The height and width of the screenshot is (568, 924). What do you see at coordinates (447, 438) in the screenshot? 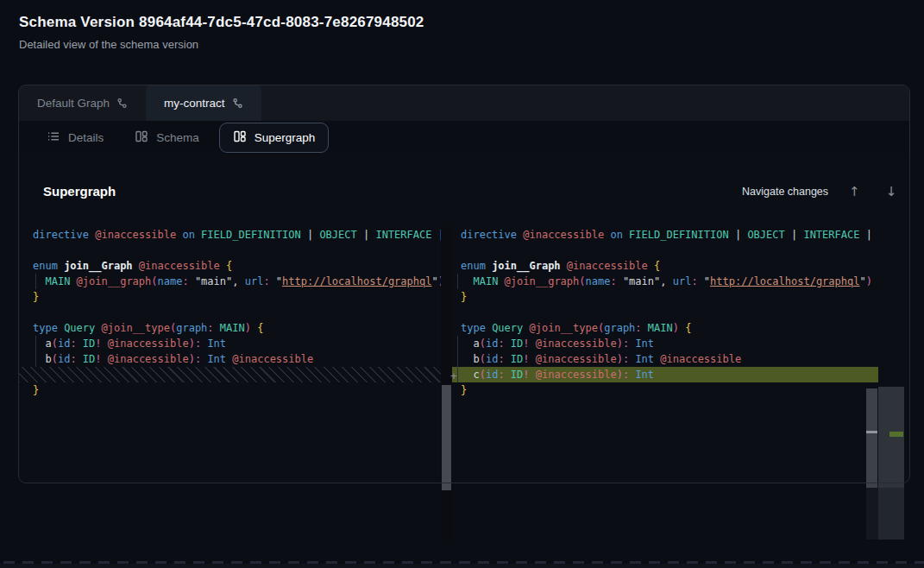
I see `left-editor-scrollbar` at bounding box center [447, 438].